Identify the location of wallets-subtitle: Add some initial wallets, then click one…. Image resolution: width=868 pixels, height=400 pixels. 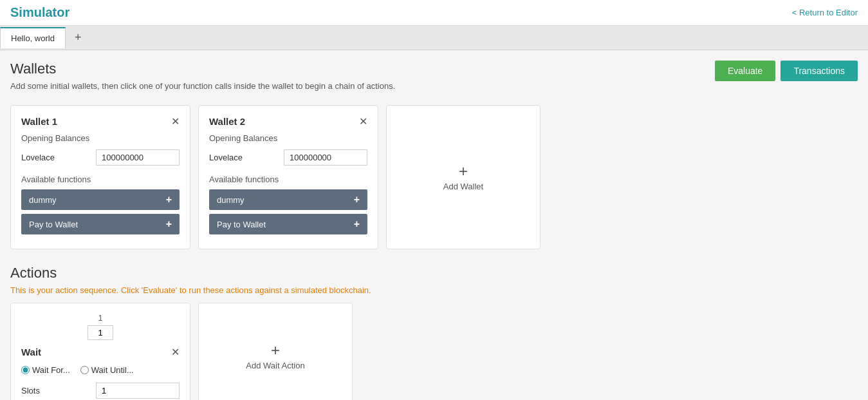
(203, 86).